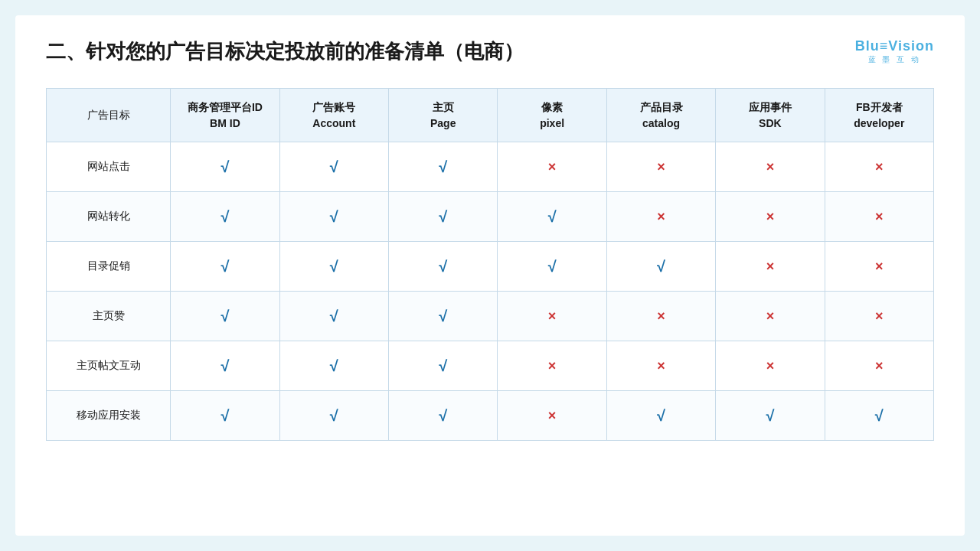 Image resolution: width=980 pixels, height=551 pixels. I want to click on logo-brand: Blu≡Vision, so click(894, 46).